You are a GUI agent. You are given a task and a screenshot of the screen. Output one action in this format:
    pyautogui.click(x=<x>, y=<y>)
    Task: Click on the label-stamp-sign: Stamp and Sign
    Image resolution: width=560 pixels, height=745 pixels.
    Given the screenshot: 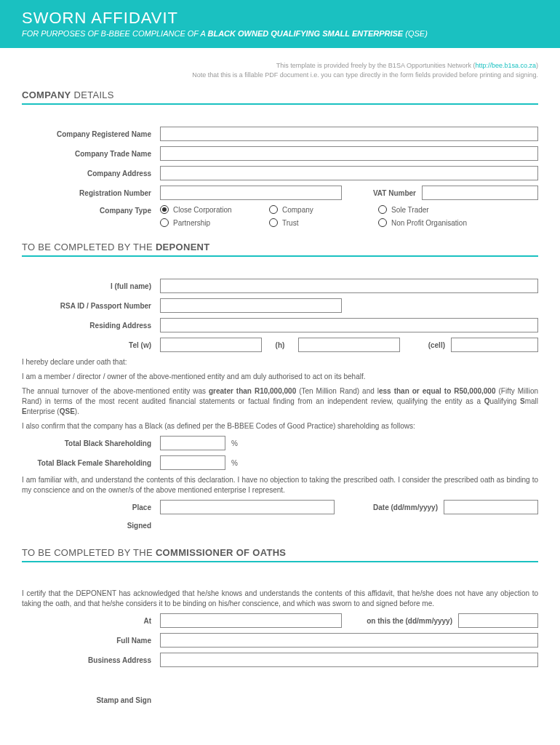 What is the action you would take?
    pyautogui.click(x=91, y=700)
    